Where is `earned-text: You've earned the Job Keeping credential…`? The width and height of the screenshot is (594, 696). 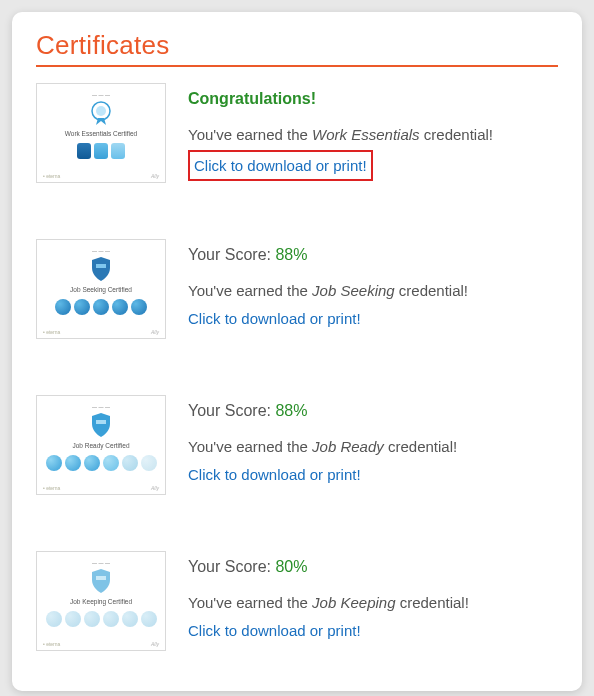 earned-text: You've earned the Job Keeping credential… is located at coordinates (373, 603).